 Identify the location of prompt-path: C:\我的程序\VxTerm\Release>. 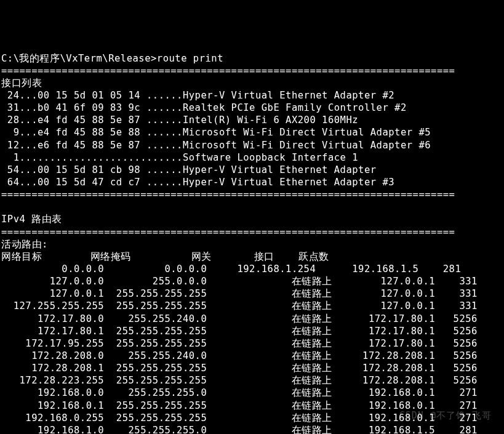
(79, 58).